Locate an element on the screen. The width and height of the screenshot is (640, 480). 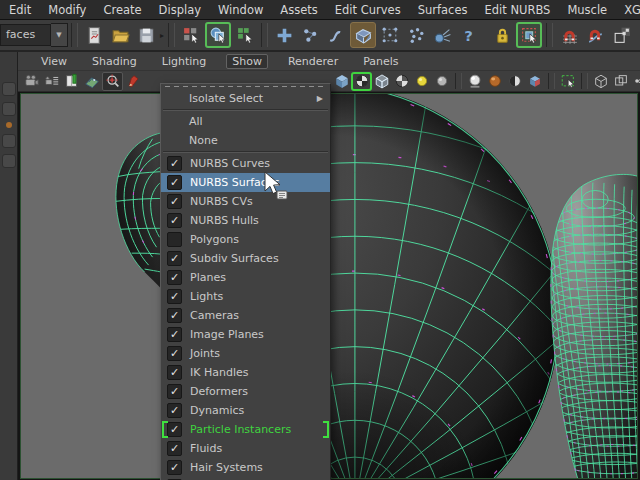
menu-item-nurbs-cvs: ✓NURBS CVs is located at coordinates (246, 202).